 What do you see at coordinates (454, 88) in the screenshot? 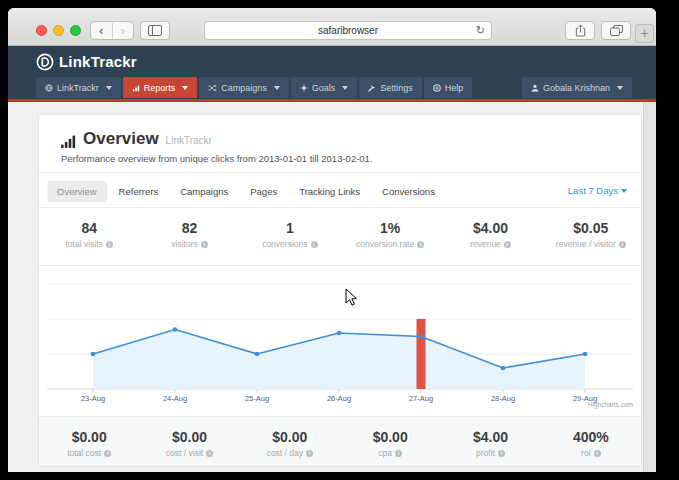
I see `nav-item-label: Help` at bounding box center [454, 88].